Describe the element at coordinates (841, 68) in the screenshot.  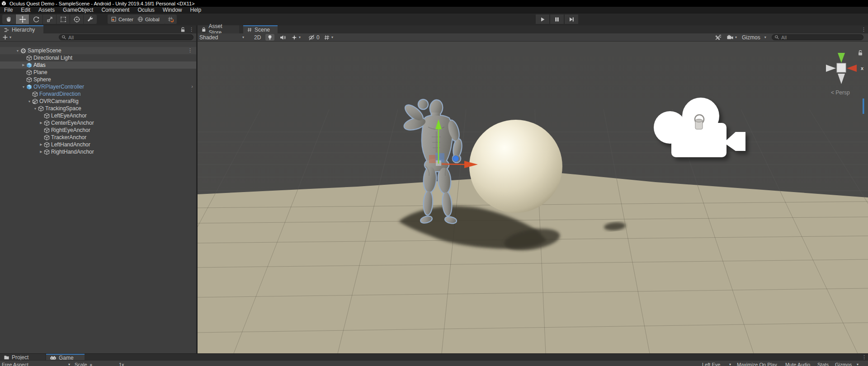
I see `axis-center-cube` at that location.